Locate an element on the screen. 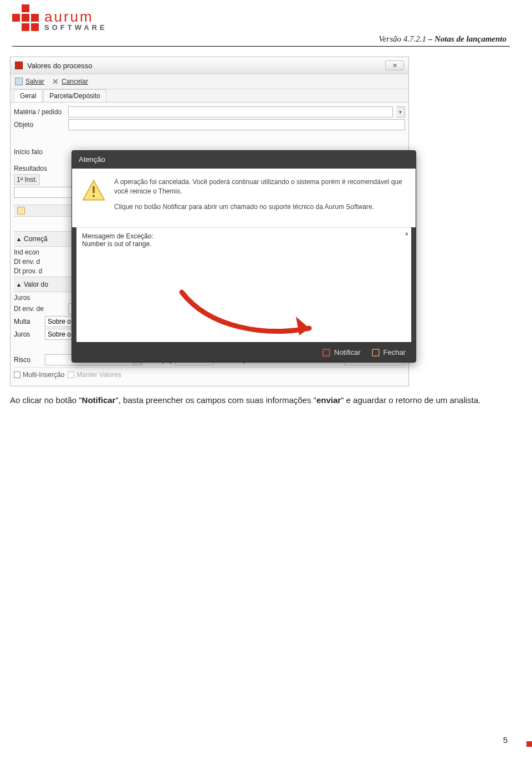  footer-square-icon is located at coordinates (529, 744).